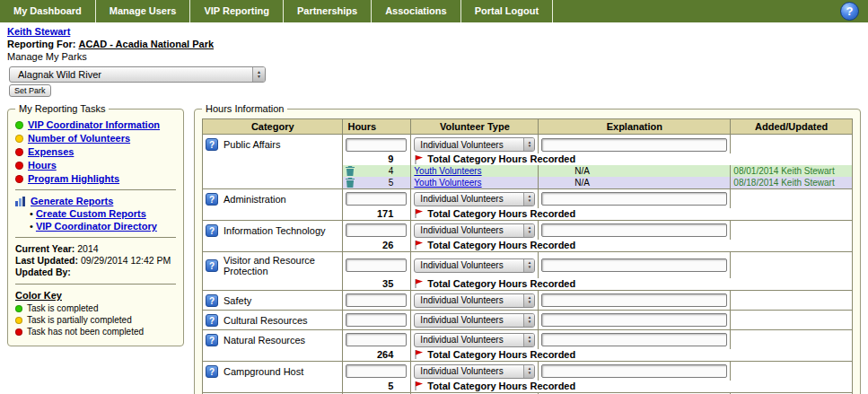 Image resolution: width=868 pixels, height=394 pixels. I want to click on hours-entry-row: 5 Youth Volunteers N/A 08/18/2014 Keith …, so click(528, 183).